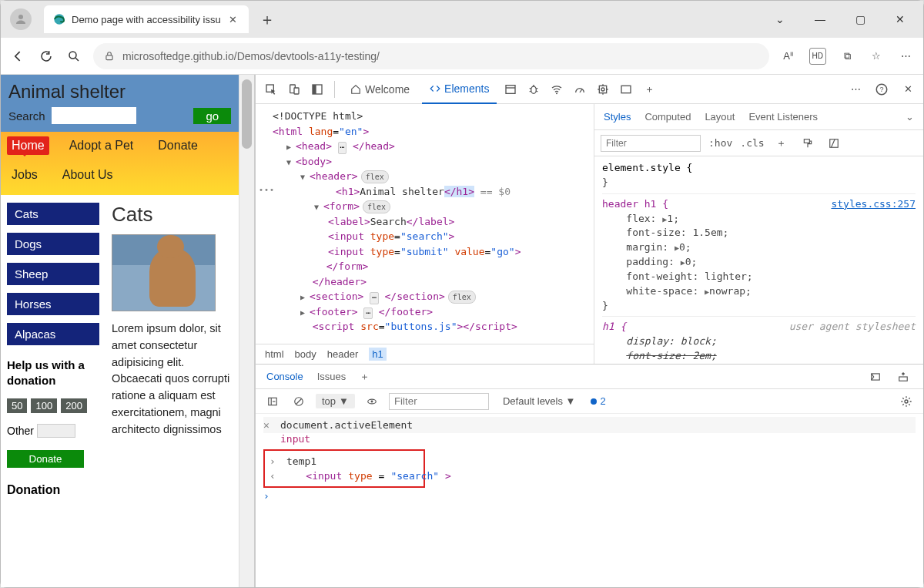 This screenshot has width=924, height=588. What do you see at coordinates (88, 175) in the screenshot?
I see `nav-about: About Us` at bounding box center [88, 175].